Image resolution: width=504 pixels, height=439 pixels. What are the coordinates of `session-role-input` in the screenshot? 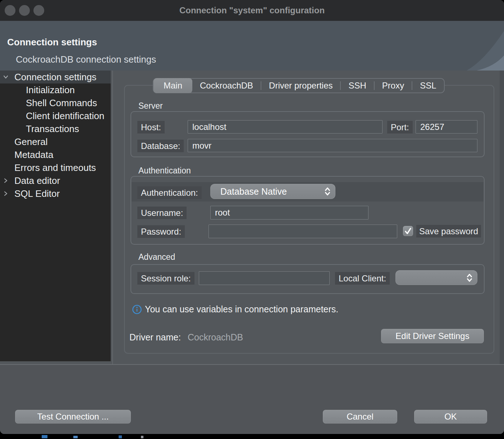 It's located at (264, 278).